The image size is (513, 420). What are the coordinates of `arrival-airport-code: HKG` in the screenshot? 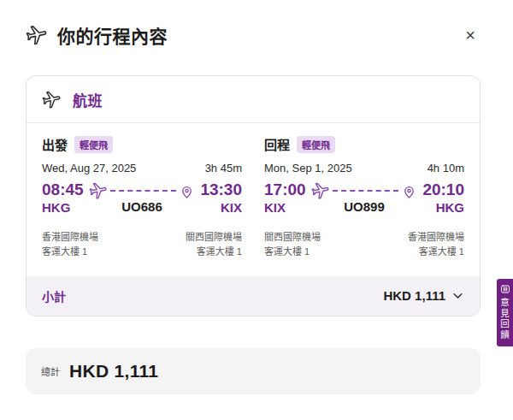 It's located at (443, 209).